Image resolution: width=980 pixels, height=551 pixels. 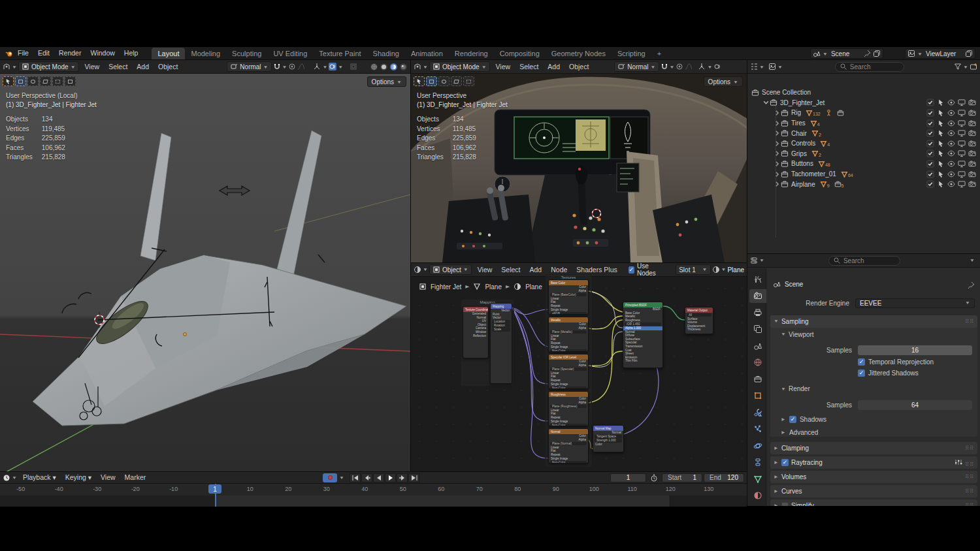 I want to click on tweak-tool-icon, so click(x=419, y=81).